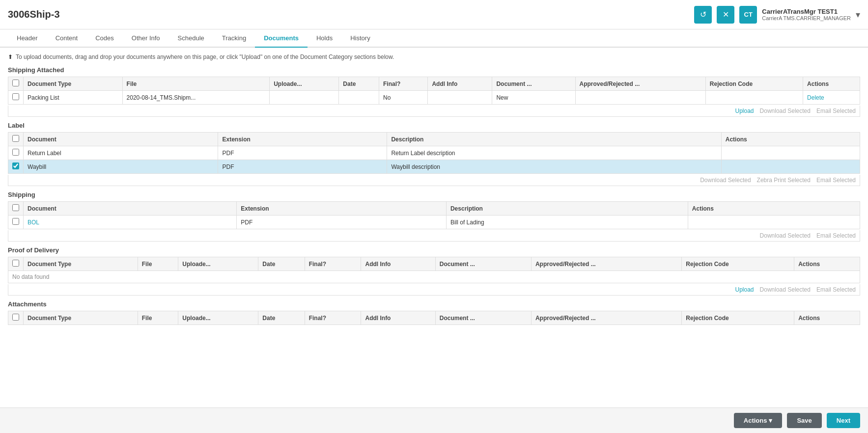  Describe the element at coordinates (434, 126) in the screenshot. I see `section-label-title: Label` at that location.